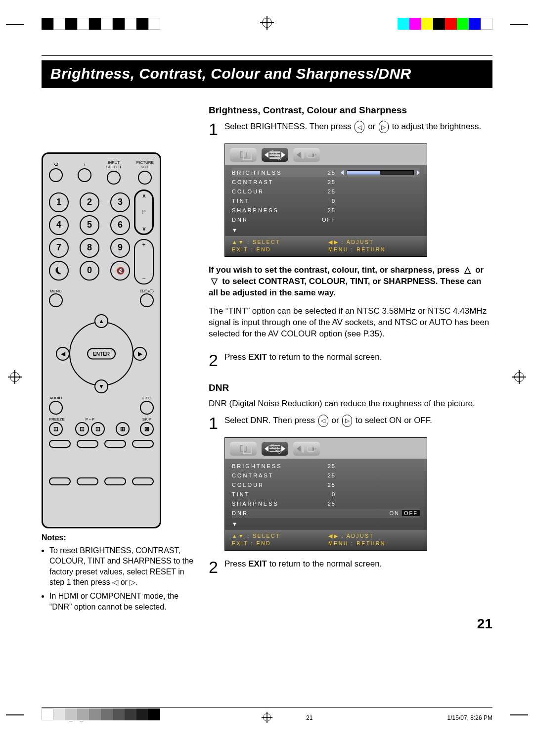  What do you see at coordinates (120, 202) in the screenshot?
I see `keypad-3: 3` at bounding box center [120, 202].